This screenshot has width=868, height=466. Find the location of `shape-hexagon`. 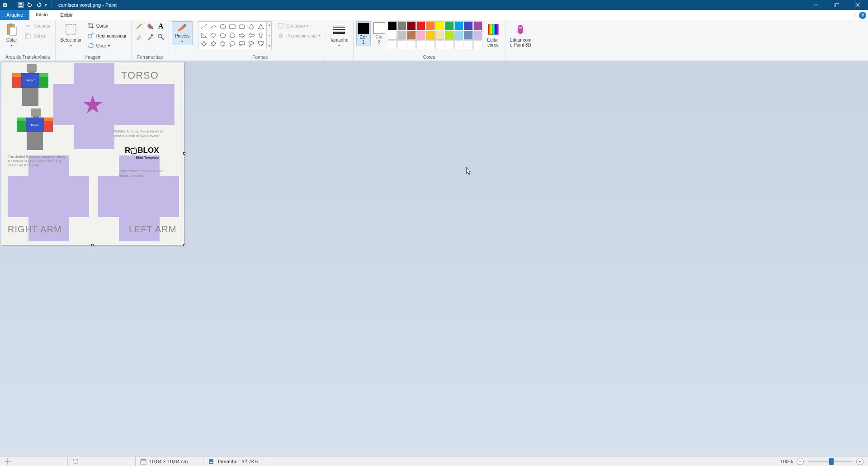

shape-hexagon is located at coordinates (232, 35).